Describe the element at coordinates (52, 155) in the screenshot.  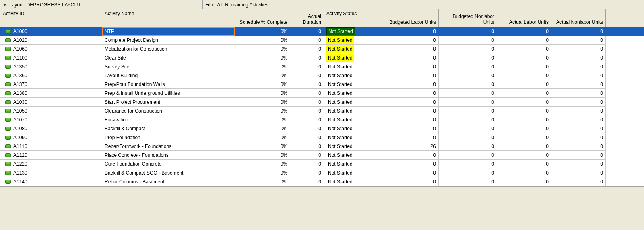
I see `cell-activity-id: A1120` at that location.